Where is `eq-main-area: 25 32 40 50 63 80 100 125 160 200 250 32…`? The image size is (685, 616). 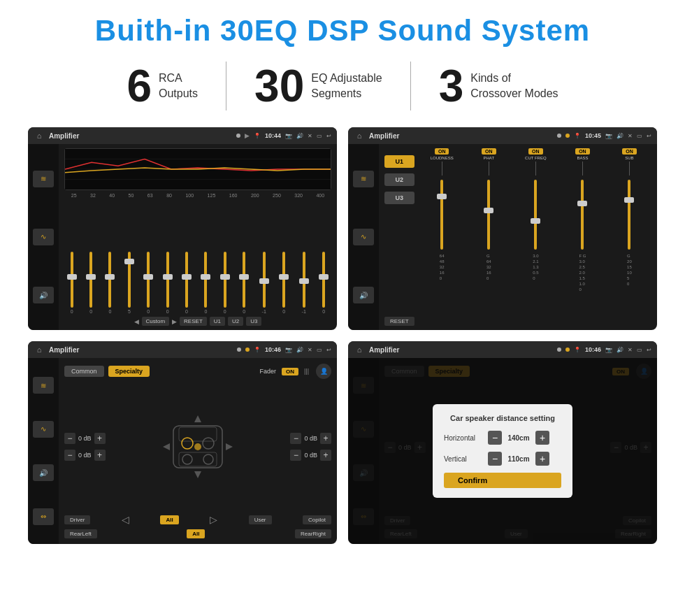
eq-main-area: 25 32 40 50 63 80 100 125 160 200 250 32… is located at coordinates (198, 237).